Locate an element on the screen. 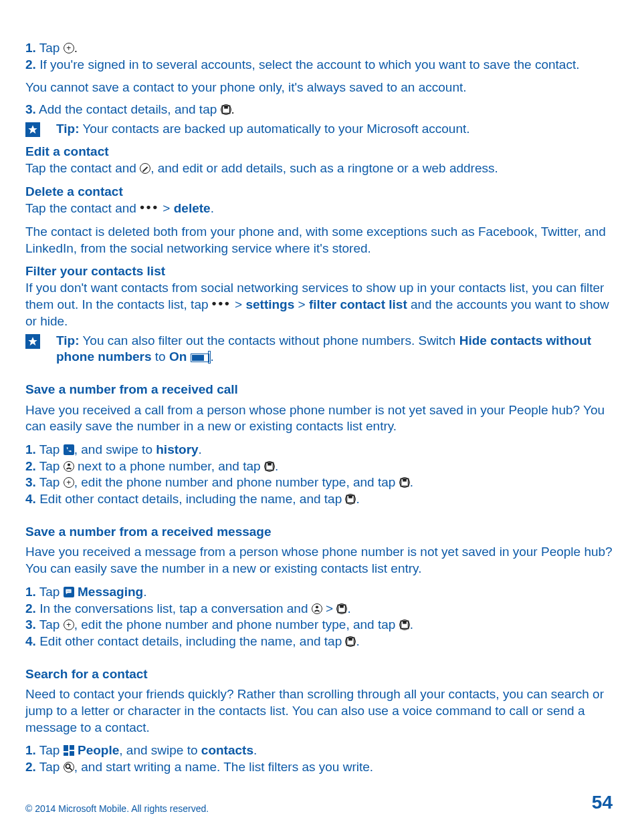 The image size is (638, 840). filter-text: If you don't want contacts from social n… is located at coordinates (319, 305).